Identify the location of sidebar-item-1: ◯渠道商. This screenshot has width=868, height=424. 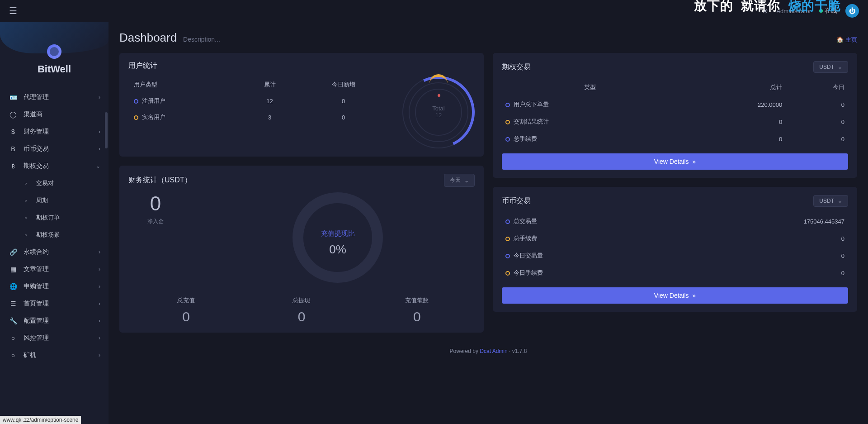
(54, 114).